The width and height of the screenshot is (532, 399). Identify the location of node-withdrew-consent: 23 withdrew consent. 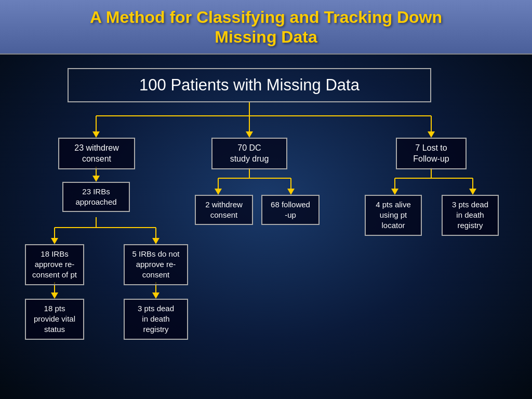
(97, 154).